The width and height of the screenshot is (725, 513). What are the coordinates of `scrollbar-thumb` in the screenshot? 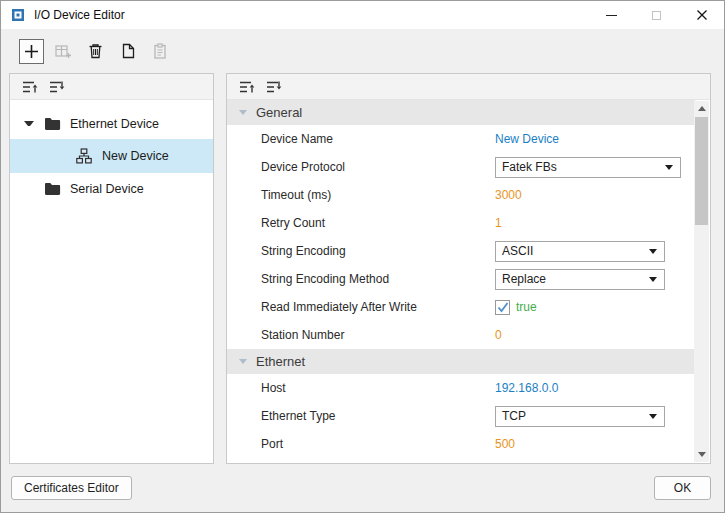 It's located at (702, 171).